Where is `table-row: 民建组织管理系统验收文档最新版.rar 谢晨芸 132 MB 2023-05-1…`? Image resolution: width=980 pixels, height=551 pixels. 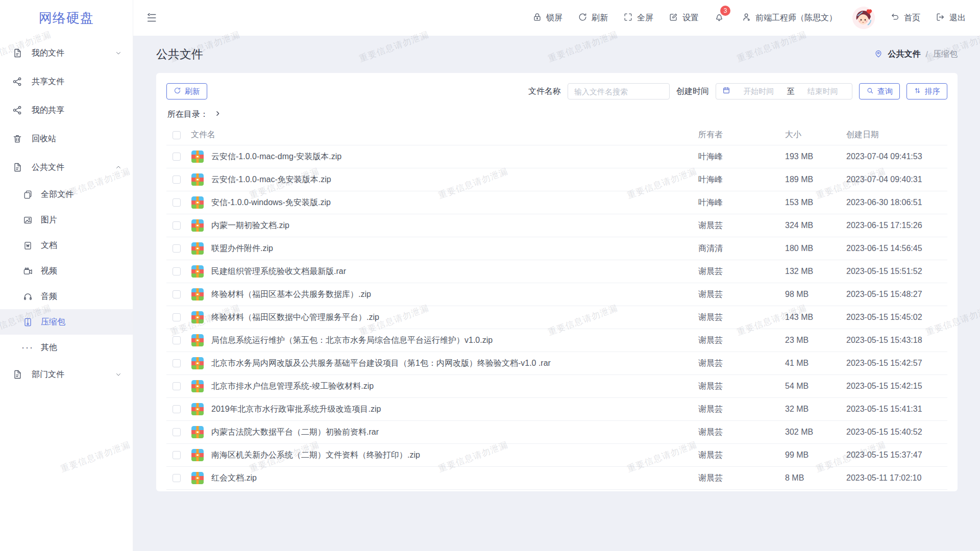
table-row: 民建组织管理系统验收文档最新版.rar 谢晨芸 132 MB 2023-05-1… is located at coordinates (557, 271).